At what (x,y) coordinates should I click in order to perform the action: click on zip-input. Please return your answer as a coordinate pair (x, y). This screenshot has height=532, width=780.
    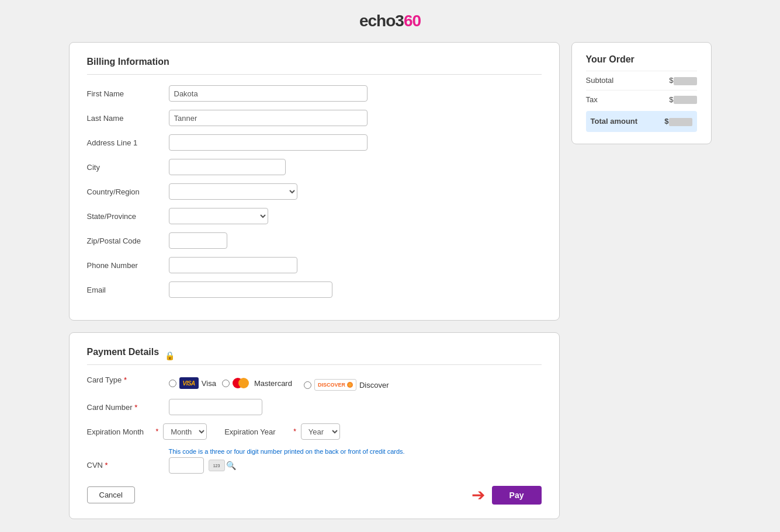
    Looking at the image, I should click on (198, 241).